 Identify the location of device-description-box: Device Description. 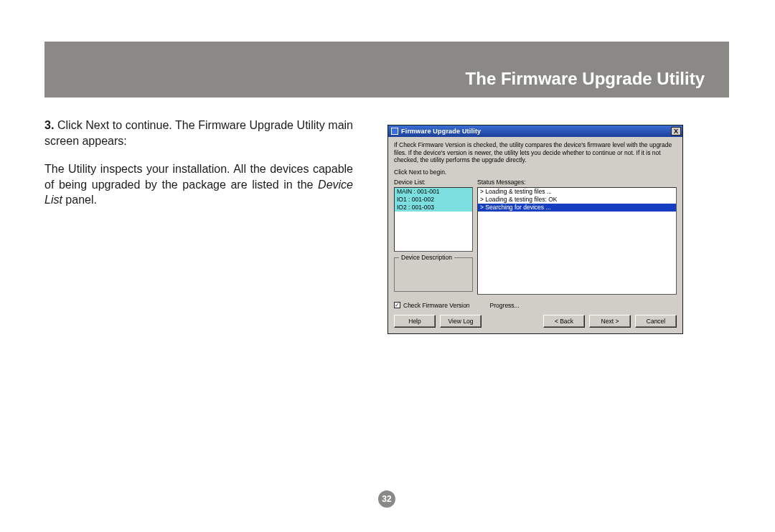
(433, 275).